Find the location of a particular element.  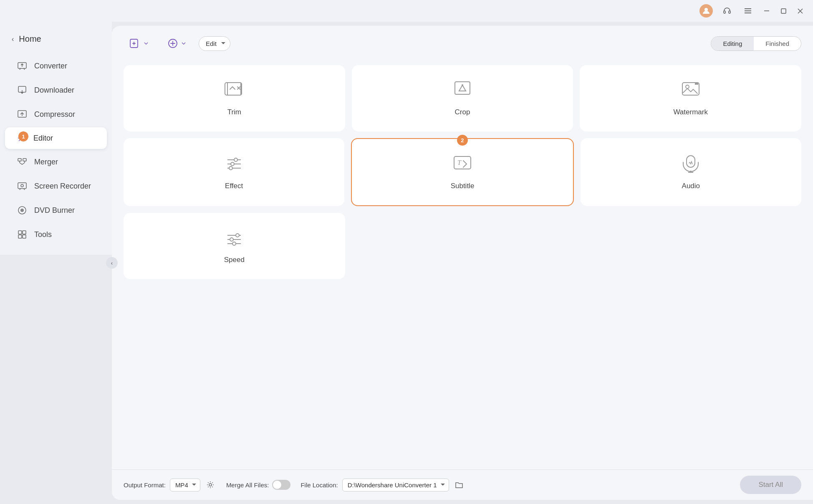

trim-card: Trim is located at coordinates (235, 98).